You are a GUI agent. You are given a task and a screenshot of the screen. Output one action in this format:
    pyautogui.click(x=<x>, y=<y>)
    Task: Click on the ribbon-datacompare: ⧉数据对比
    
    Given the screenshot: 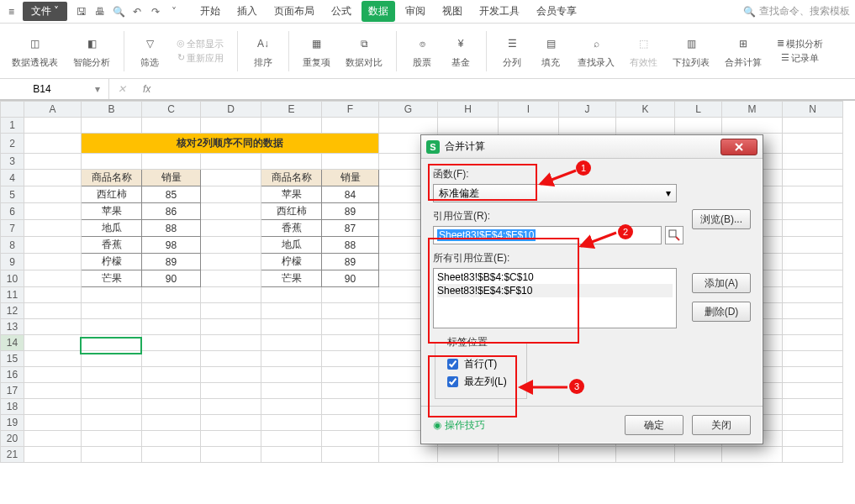 What is the action you would take?
    pyautogui.click(x=364, y=50)
    